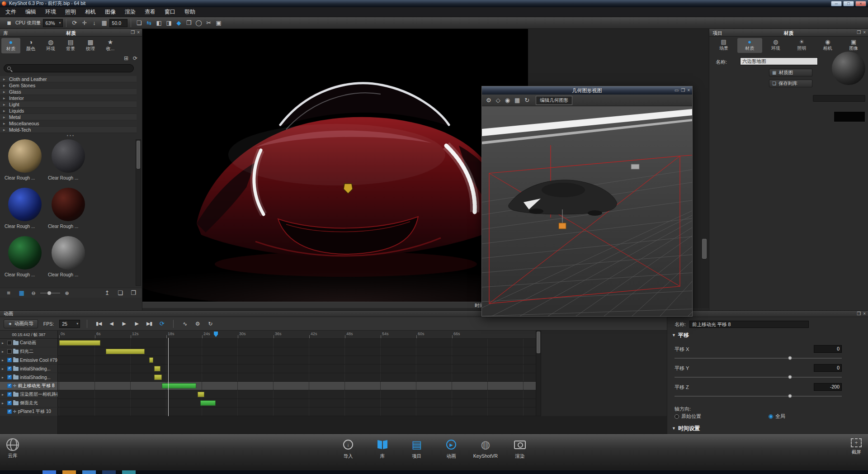  I want to click on dock-item-animation: ▶ 动画, so click(451, 449).